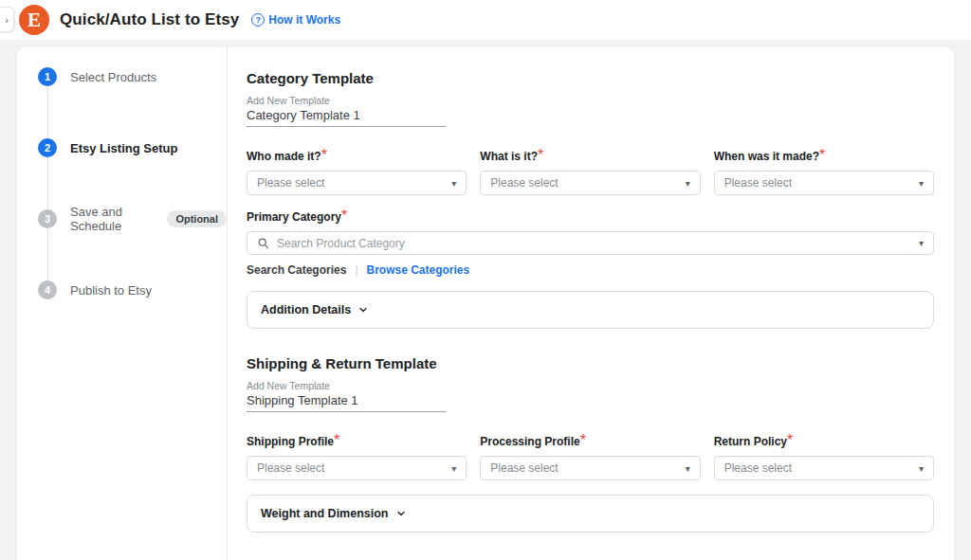 This screenshot has width=971, height=560. Describe the element at coordinates (346, 396) in the screenshot. I see `shipping-template-name-field: Add New Template` at that location.